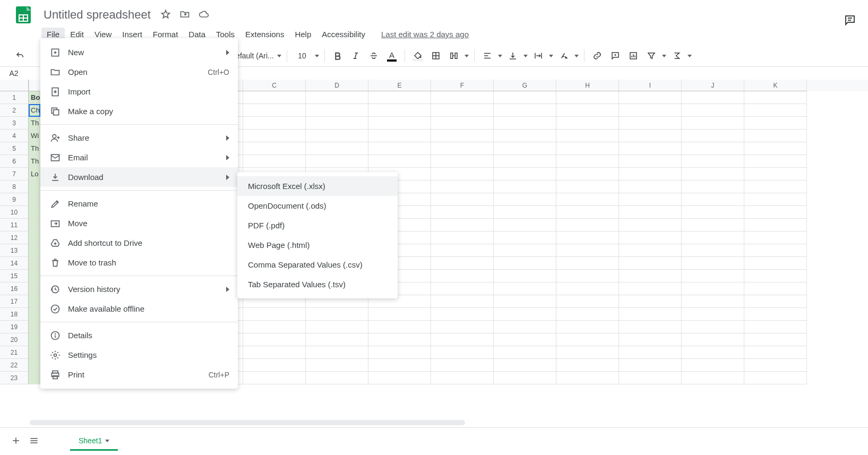 This screenshot has height=455, width=868. I want to click on merge-cells-button, so click(454, 56).